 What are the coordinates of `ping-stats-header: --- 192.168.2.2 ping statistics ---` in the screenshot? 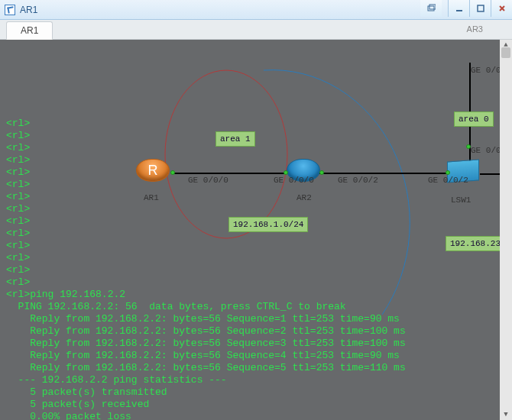 It's located at (116, 380).